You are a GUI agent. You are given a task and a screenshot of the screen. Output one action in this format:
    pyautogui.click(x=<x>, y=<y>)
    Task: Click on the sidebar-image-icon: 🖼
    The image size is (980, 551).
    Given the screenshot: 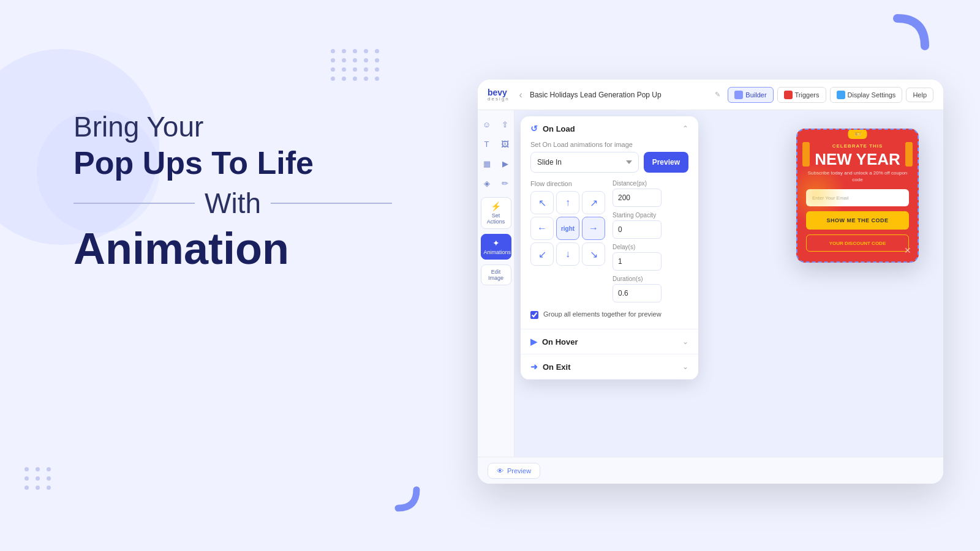 What is the action you would take?
    pyautogui.click(x=505, y=144)
    